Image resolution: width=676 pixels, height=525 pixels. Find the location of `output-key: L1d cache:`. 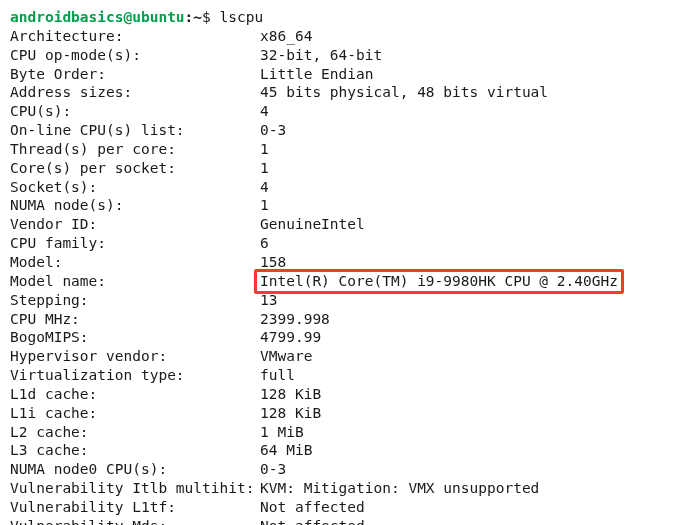

output-key: L1d cache: is located at coordinates (135, 394).